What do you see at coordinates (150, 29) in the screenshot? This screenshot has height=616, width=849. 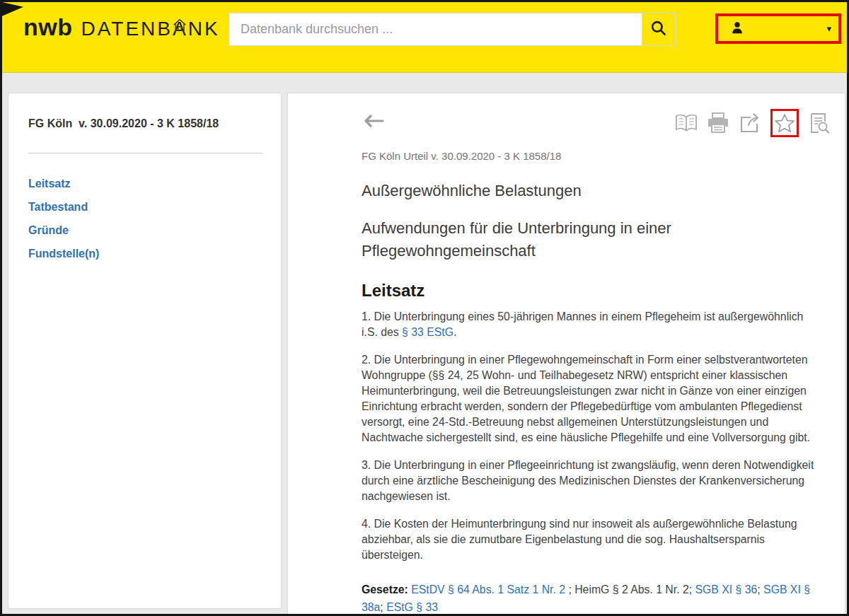 I see `logo-text-rest: DATENBANK` at bounding box center [150, 29].